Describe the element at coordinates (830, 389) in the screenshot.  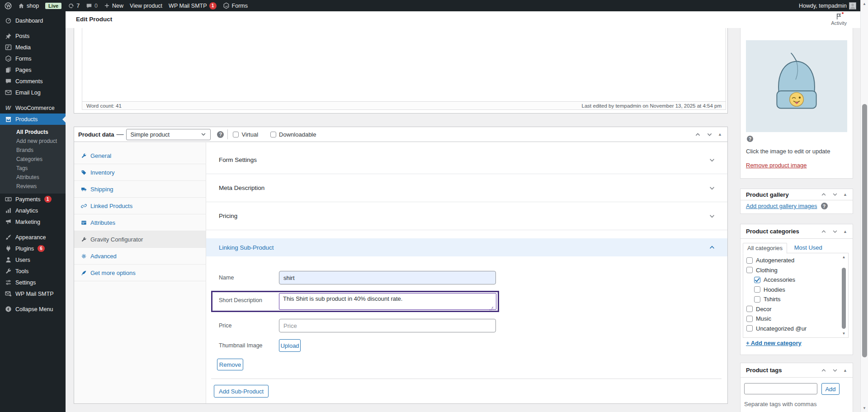
I see `add-tag-button: Add` at that location.